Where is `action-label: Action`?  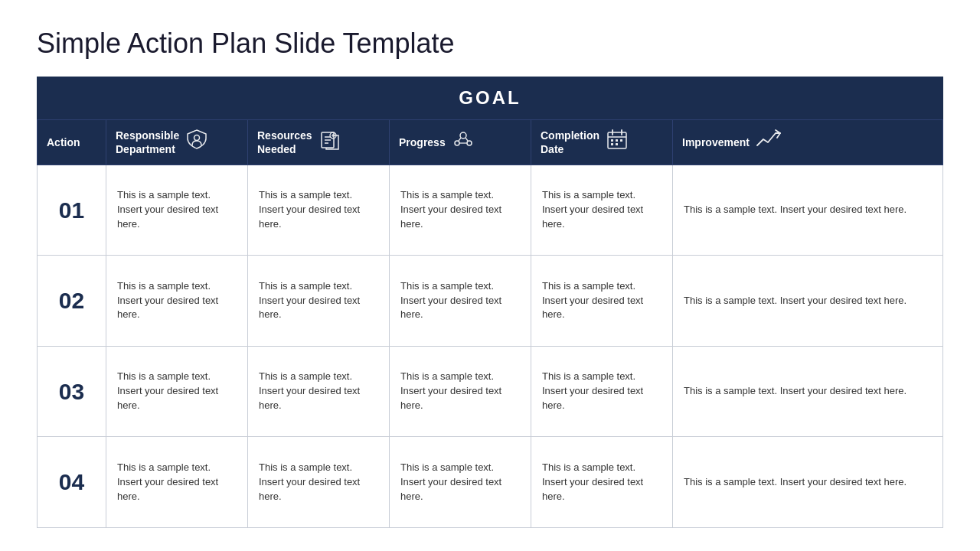 action-label: Action is located at coordinates (64, 142).